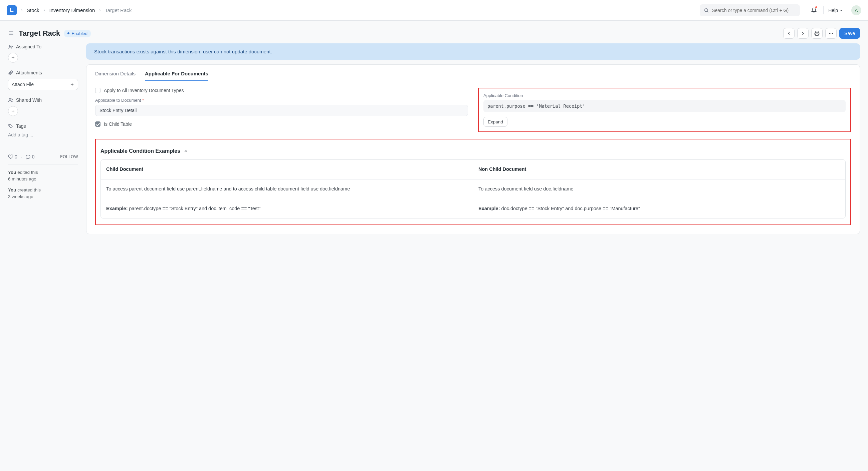 Image resolution: width=868 pixels, height=471 pixels. I want to click on alert-banner: Stock transactions exists against this d…, so click(473, 52).